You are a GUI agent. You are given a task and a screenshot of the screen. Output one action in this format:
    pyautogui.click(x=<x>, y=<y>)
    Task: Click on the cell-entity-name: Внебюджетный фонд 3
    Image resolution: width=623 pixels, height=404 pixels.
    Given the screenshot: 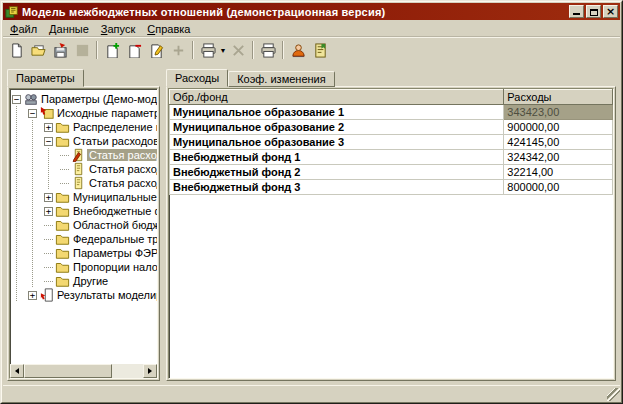 What is the action you would take?
    pyautogui.click(x=337, y=188)
    